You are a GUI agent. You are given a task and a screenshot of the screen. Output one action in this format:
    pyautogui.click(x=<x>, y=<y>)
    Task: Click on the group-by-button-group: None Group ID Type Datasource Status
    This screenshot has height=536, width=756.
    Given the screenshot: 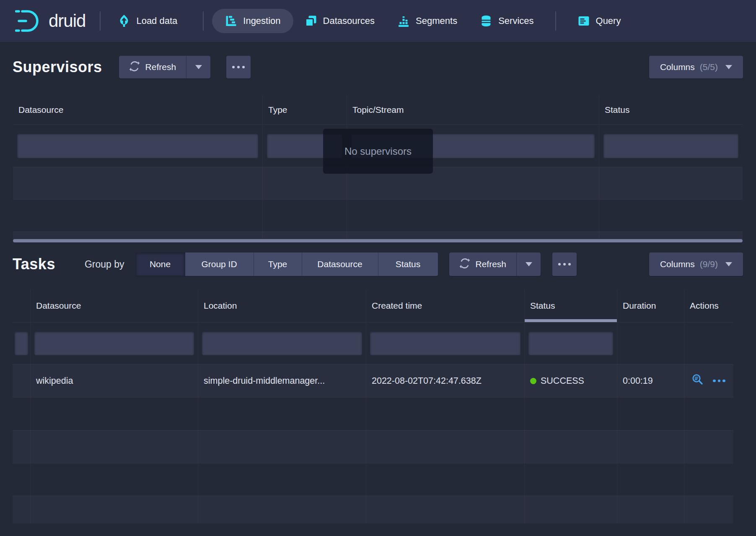 What is the action you would take?
    pyautogui.click(x=287, y=264)
    